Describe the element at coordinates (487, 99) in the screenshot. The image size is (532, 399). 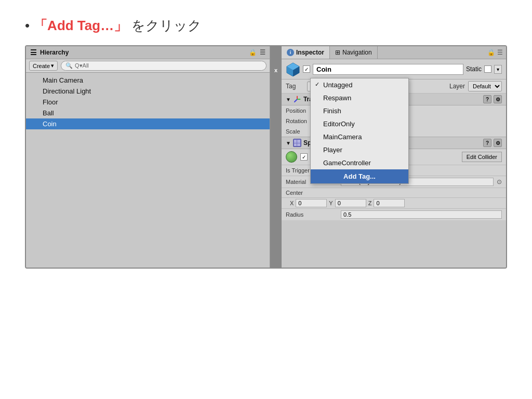
I see `transform-help-btn: ?` at that location.